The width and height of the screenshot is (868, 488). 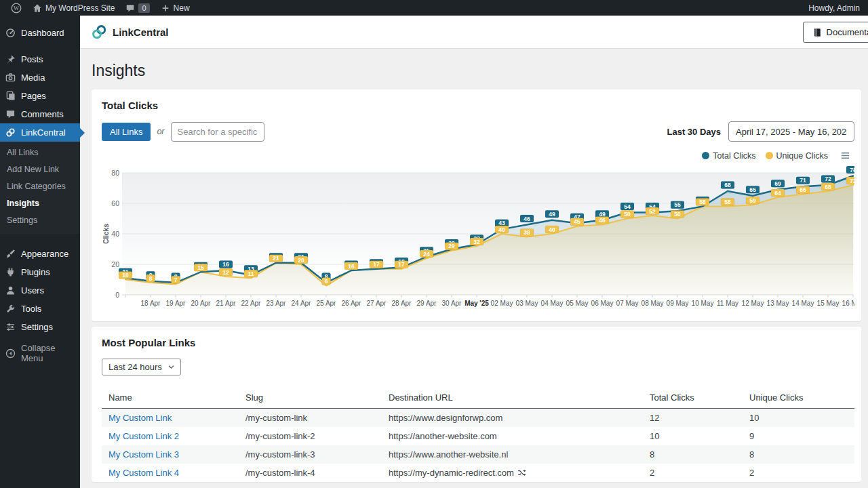 I want to click on link-total-clicks: 2, so click(x=693, y=473).